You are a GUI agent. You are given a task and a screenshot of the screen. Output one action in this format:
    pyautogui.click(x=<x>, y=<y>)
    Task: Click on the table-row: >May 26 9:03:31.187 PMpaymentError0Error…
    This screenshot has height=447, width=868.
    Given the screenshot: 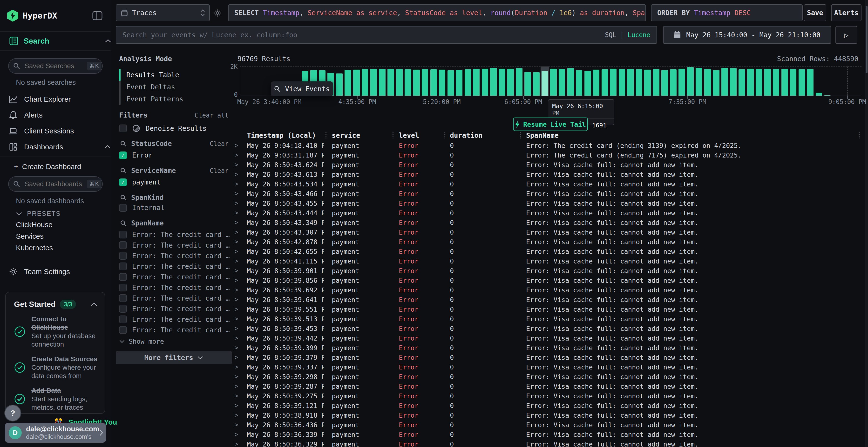 What is the action you would take?
    pyautogui.click(x=549, y=155)
    